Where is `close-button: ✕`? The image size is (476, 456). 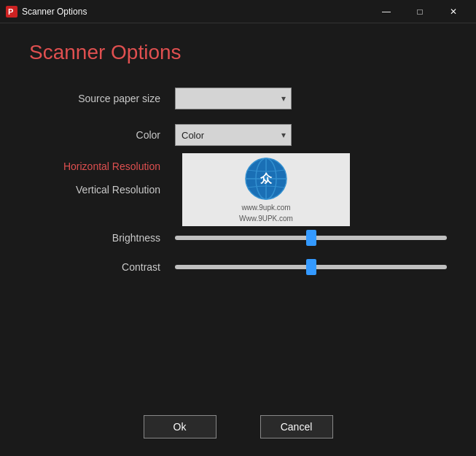
close-button: ✕ is located at coordinates (453, 12).